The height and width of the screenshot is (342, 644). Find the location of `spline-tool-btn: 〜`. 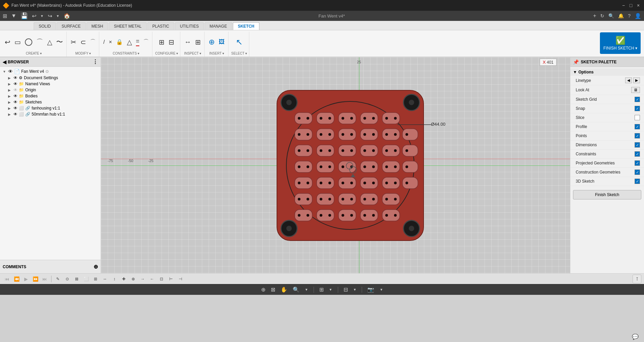

spline-tool-btn: 〜 is located at coordinates (60, 42).